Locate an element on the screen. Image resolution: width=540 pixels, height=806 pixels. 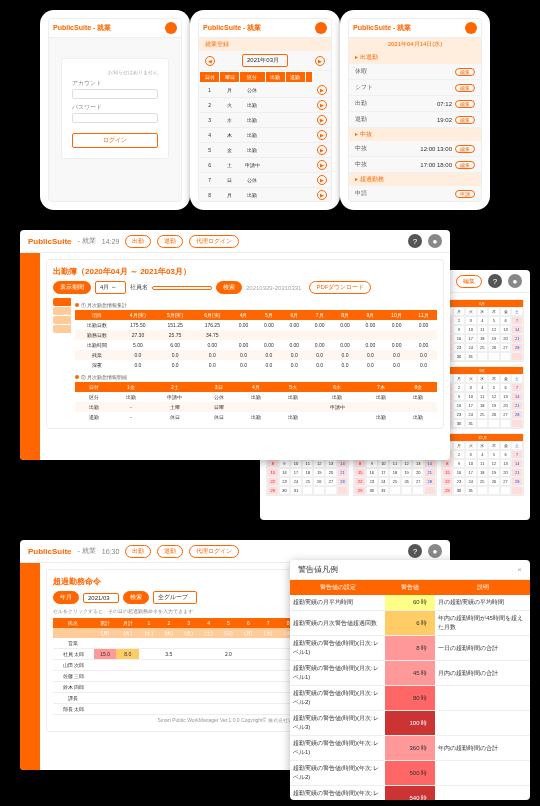
day-body: ▸ 出退勤休暇編集シフト編集出勤07:12編集退勤19:02編集▸ 中抜中抜12… is located at coordinates (415, 126).